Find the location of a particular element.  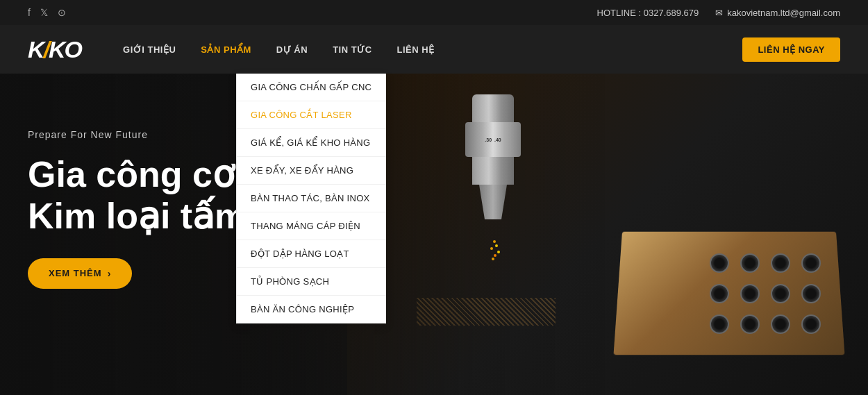

hero-title-line1: Gia công cơ is located at coordinates (137, 175).